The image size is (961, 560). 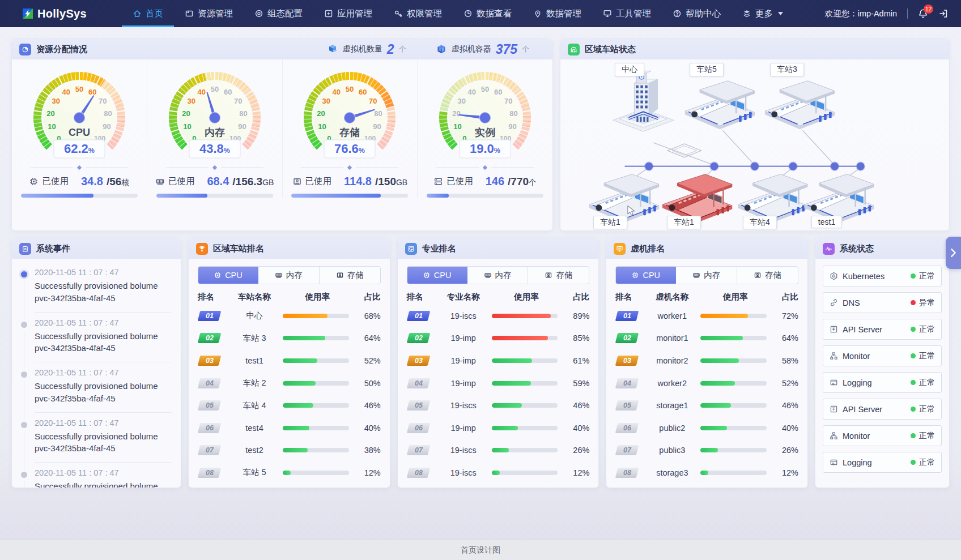 What do you see at coordinates (499, 363) in the screenshot?
I see `ranking-panel-2: 专业排名 CPU内存存储 排名 专业名称 使用率 占比 01 19-iscs 8…` at bounding box center [499, 363].